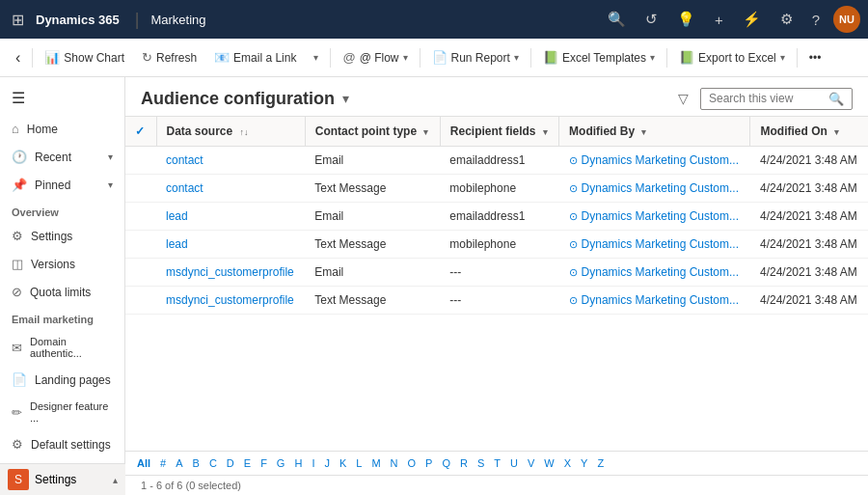  Describe the element at coordinates (282, 463) in the screenshot. I see `alpha-nav-item: G` at that location.